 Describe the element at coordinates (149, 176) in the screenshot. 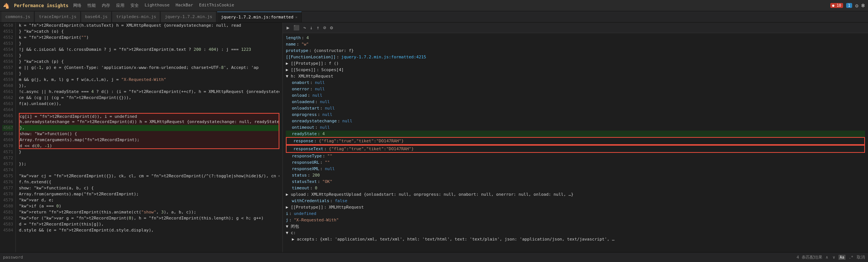

I see `code-line: "kw">var cj = "fn">t2RecordImprint({}), …` at that location.